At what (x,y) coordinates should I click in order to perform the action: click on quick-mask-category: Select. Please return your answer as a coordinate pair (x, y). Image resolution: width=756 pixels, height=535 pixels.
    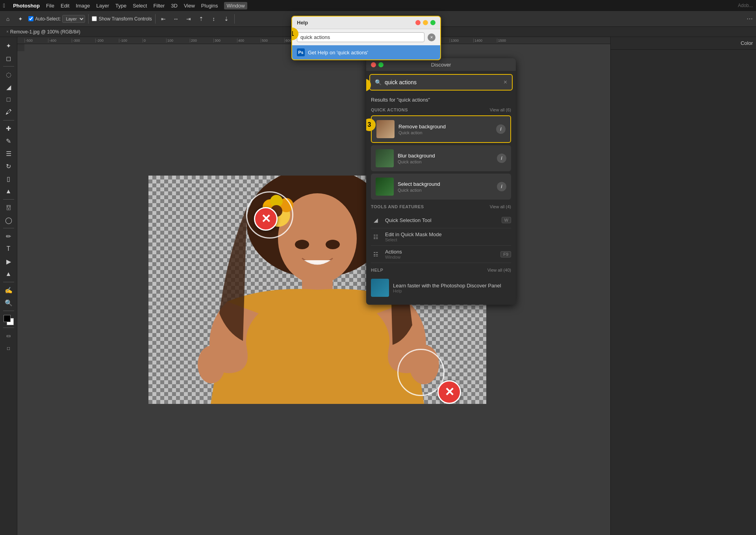
    Looking at the image, I should click on (448, 240).